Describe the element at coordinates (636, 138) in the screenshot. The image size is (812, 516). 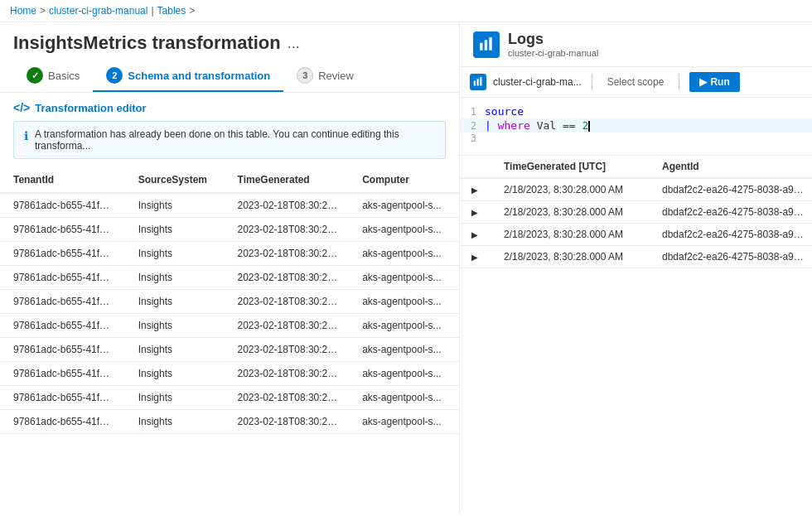
I see `query-line-3: 3` at that location.